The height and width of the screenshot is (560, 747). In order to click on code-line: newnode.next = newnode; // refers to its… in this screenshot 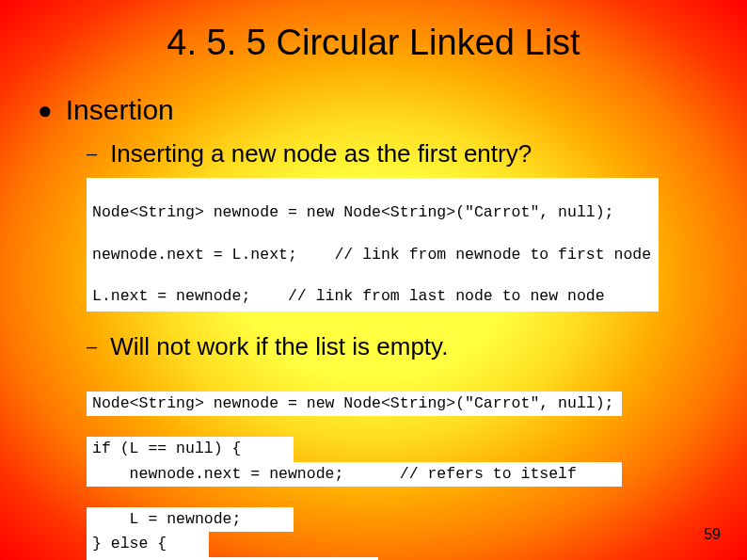, I will do `click(354, 474)`.